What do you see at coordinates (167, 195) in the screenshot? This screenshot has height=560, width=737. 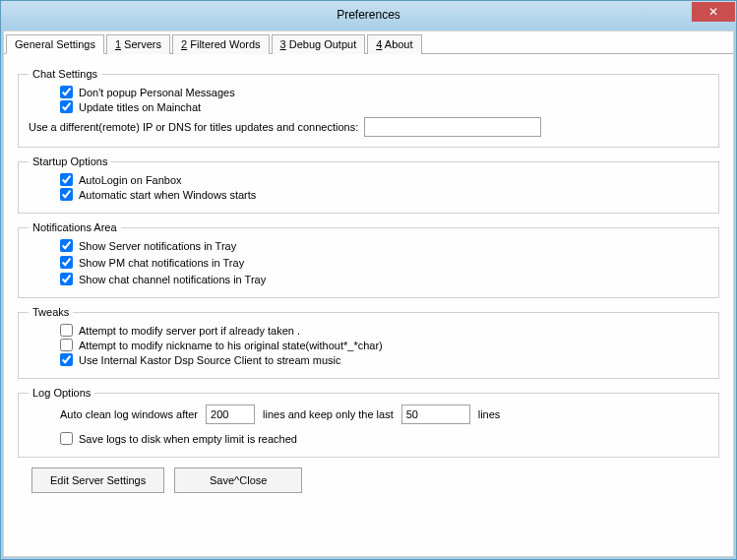 I see `checkbox-label: Automatic start when Windows starts` at bounding box center [167, 195].